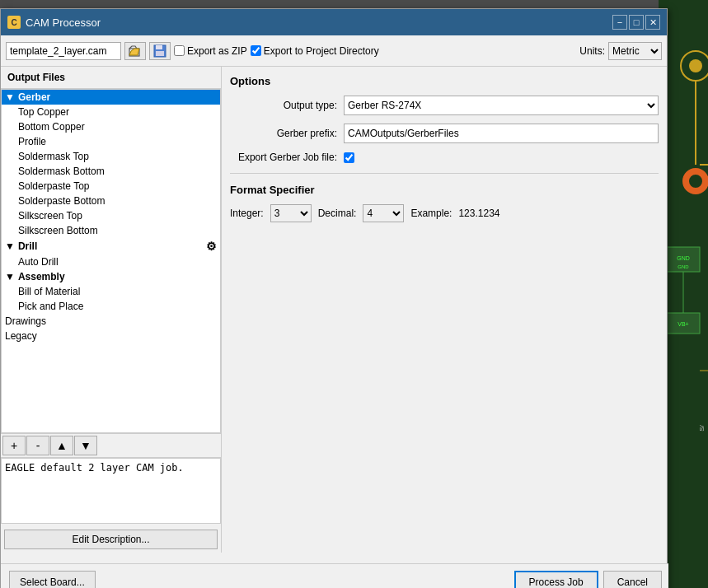  I want to click on cancel-button: Cancel, so click(633, 580).